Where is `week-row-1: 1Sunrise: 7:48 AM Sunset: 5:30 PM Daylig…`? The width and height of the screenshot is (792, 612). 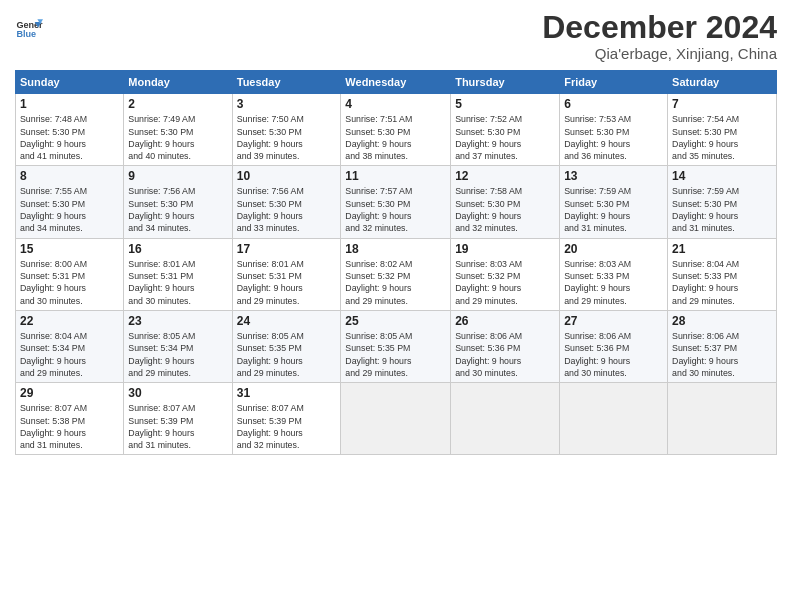
week-row-1: 1Sunrise: 7:48 AM Sunset: 5:30 PM Daylig… is located at coordinates (396, 130).